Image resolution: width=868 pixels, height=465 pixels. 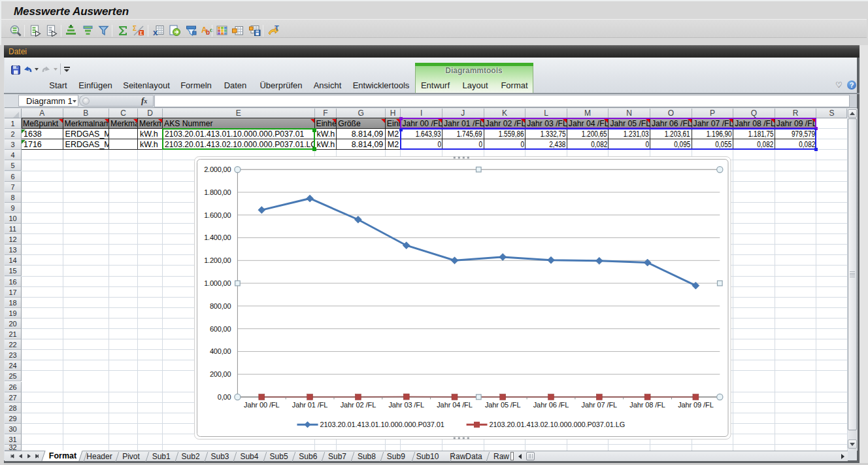 What do you see at coordinates (558, 424) in the screenshot?
I see `svg-text:2103.20.01.413.02.10.000.000.P: 2103.20.01.413.02.10.000.000.P037.01.LG` at bounding box center [558, 424].